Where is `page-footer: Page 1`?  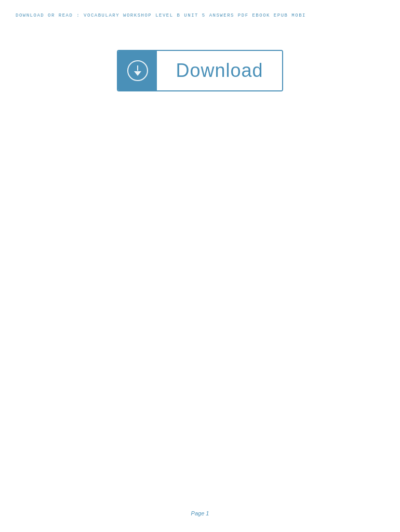
page-footer: Page 1 is located at coordinates (200, 513).